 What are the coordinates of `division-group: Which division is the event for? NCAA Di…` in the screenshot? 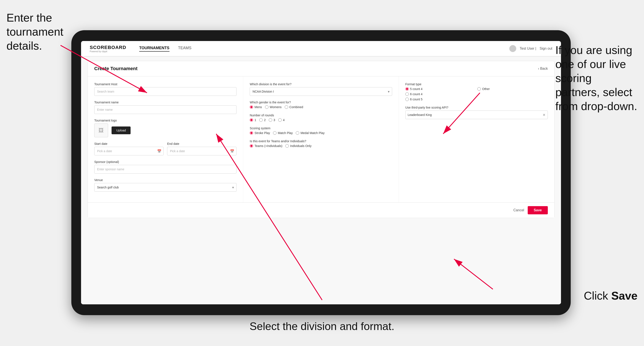 It's located at (321, 89).